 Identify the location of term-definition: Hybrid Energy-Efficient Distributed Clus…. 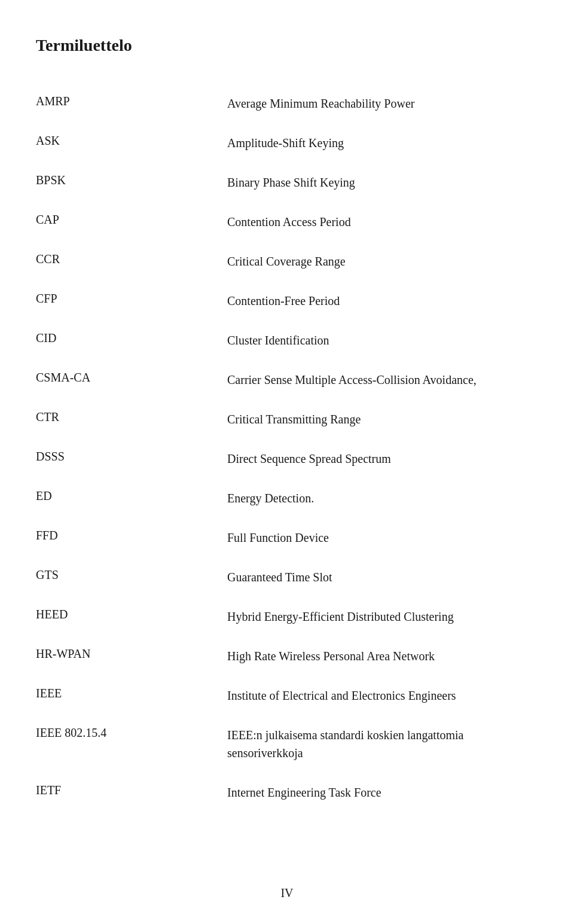
(383, 617).